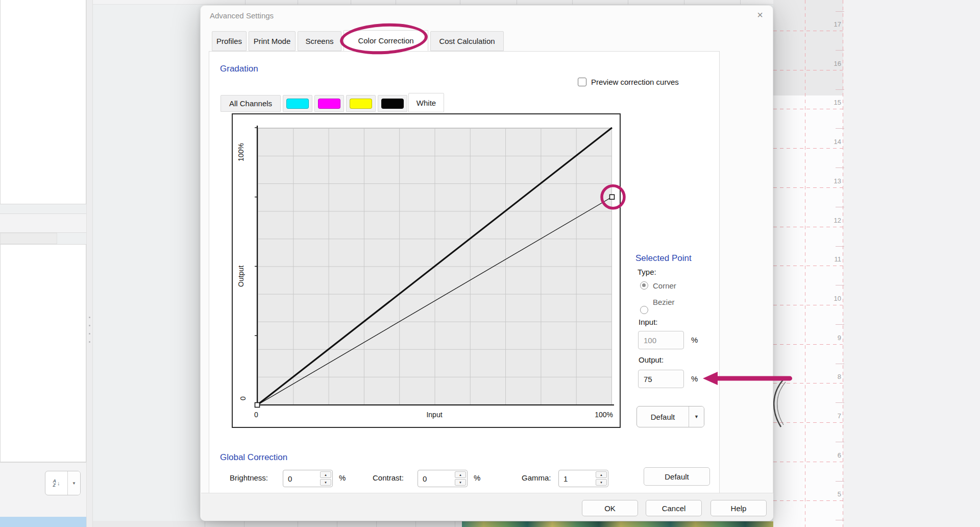 The width and height of the screenshot is (980, 527). Describe the element at coordinates (477, 478) in the screenshot. I see `contrast-percent-sign: %` at that location.